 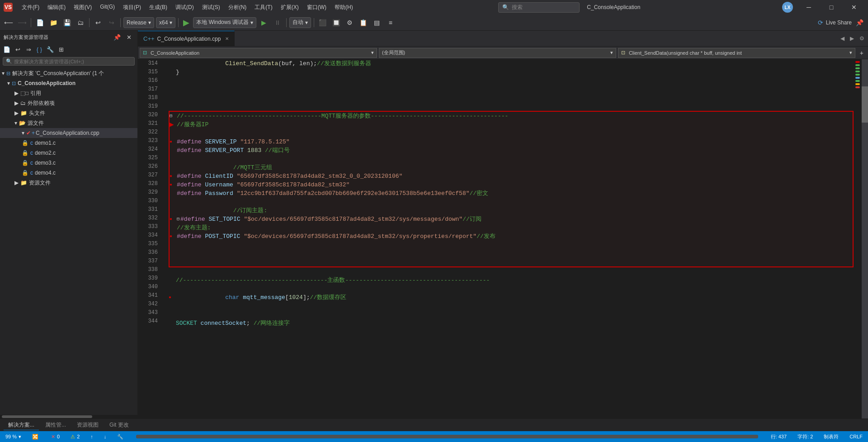 What do you see at coordinates (862, 38) in the screenshot?
I see `tab-settings: ⚙` at bounding box center [862, 38].